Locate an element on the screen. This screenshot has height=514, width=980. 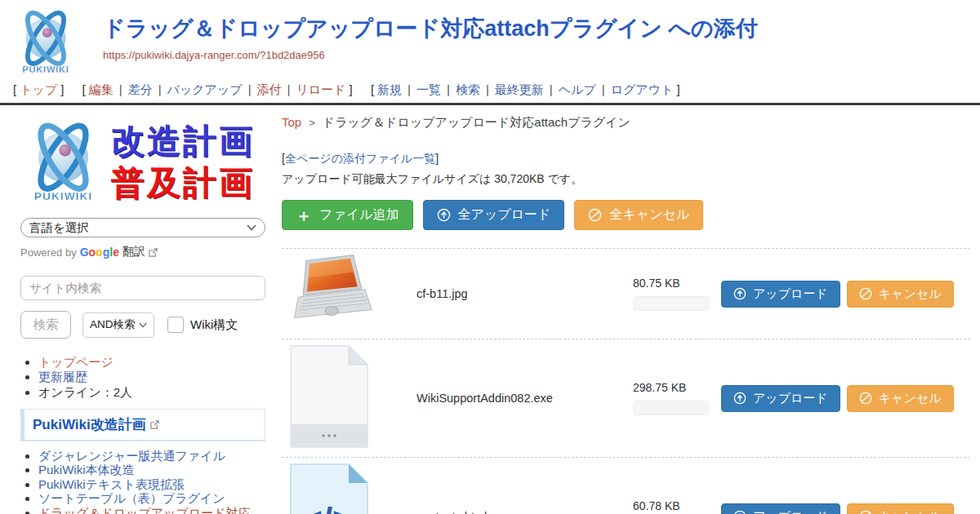
header-text-block: ドラッグ＆ドロップアップロード対応attachプラグイン への添付 https:… is located at coordinates (430, 34).